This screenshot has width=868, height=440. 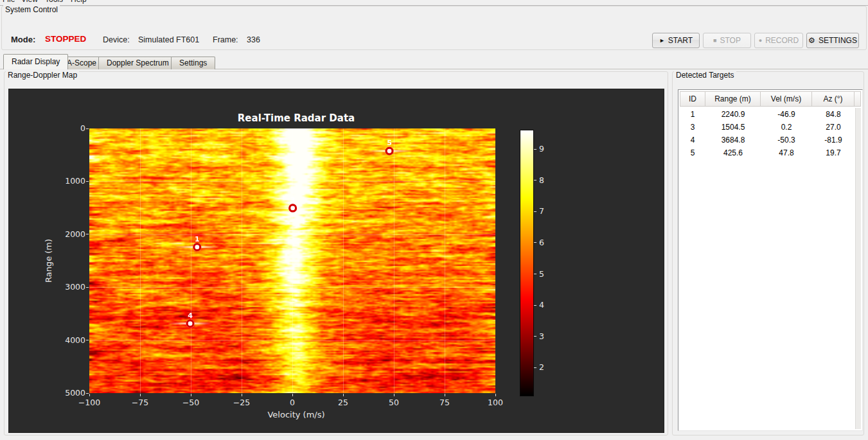 I want to click on menu-help: Help, so click(x=78, y=2).